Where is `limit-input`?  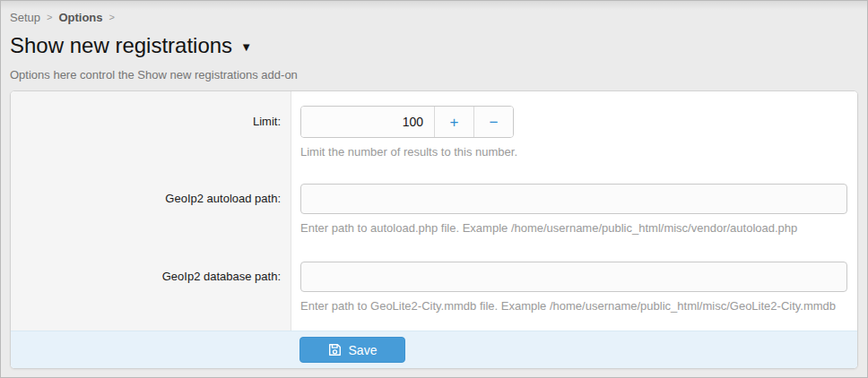
limit-input is located at coordinates (368, 122).